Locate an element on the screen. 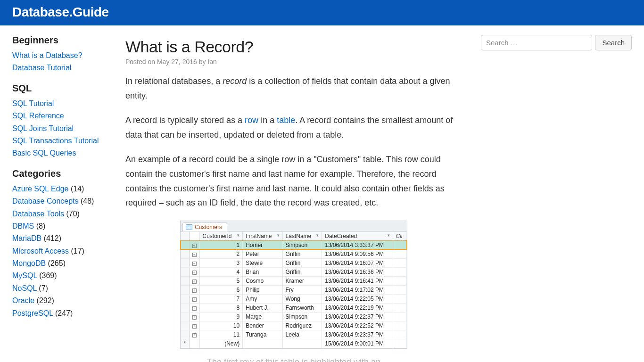 The width and height of the screenshot is (644, 362). sidebar-item: DBMS (8) is located at coordinates (59, 226).